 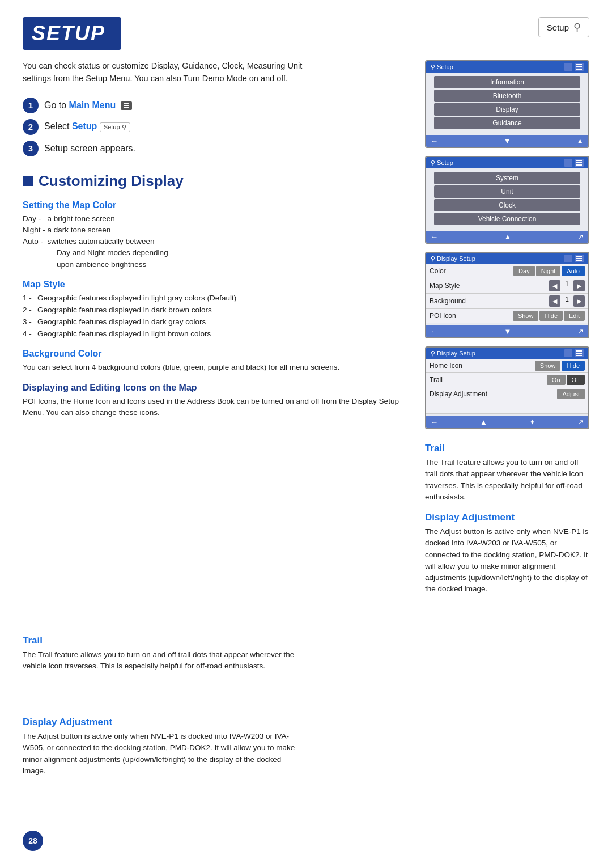 I want to click on screen2-header: ⚲ Setup, so click(x=507, y=163).